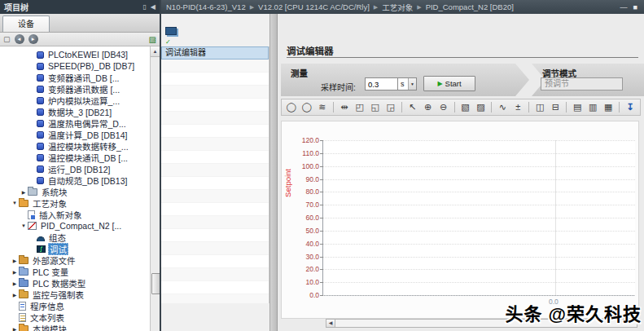 The width and height of the screenshot is (644, 331). Describe the element at coordinates (307, 108) in the screenshot. I see `record-icon: ◯` at that location.